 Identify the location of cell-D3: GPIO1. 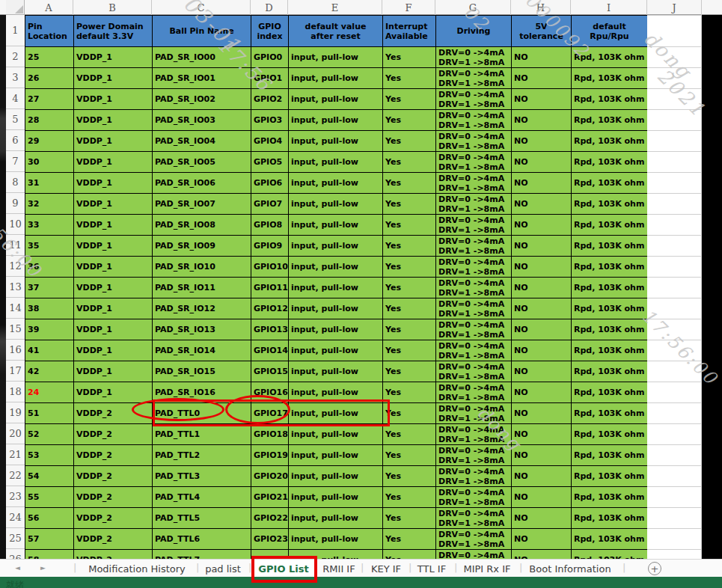
(269, 78).